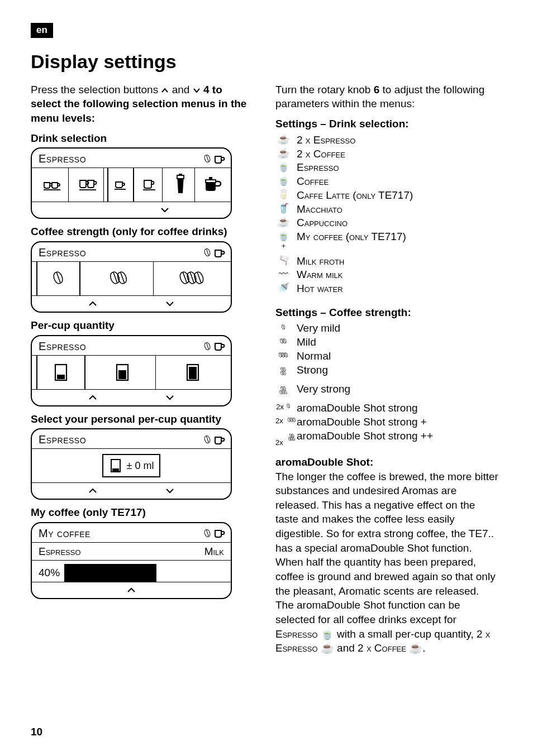  Describe the element at coordinates (132, 466) in the screenshot. I see `personal-value-box: ± 0 ml` at that location.